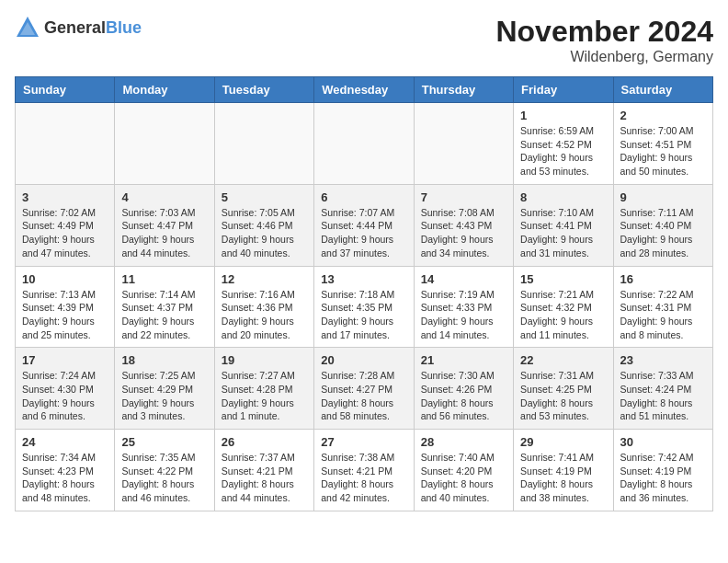  What do you see at coordinates (563, 280) in the screenshot?
I see `day-number: 15` at bounding box center [563, 280].